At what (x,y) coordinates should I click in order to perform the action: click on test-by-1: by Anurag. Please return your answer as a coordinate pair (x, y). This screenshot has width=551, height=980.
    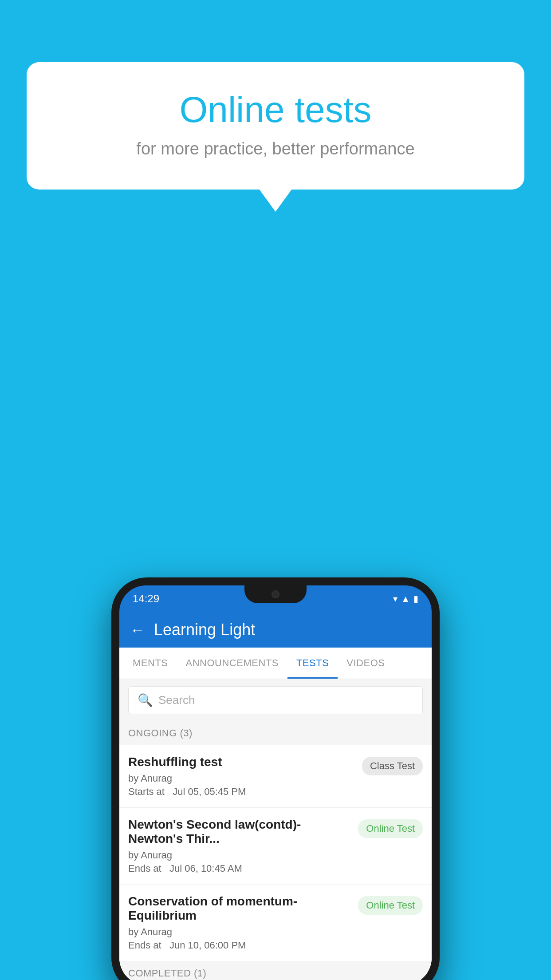
    Looking at the image, I should click on (241, 778).